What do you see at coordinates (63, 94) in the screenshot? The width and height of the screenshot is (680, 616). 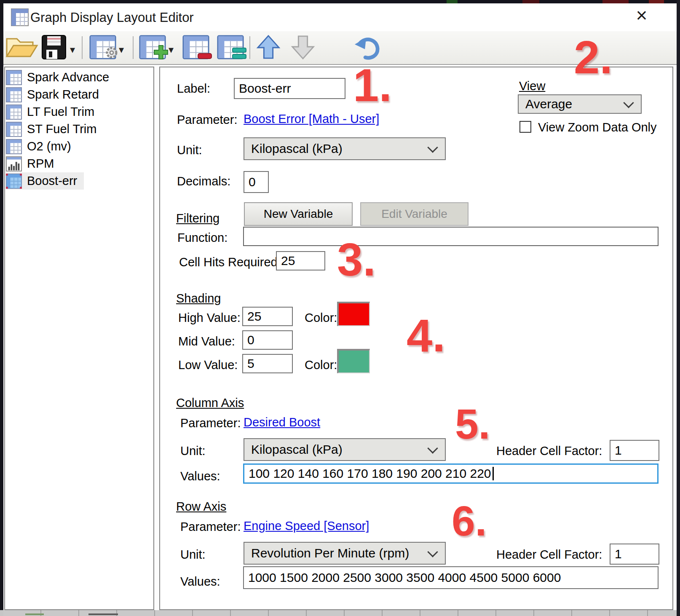 I see `sidebar-item-label: Spark Retard` at bounding box center [63, 94].